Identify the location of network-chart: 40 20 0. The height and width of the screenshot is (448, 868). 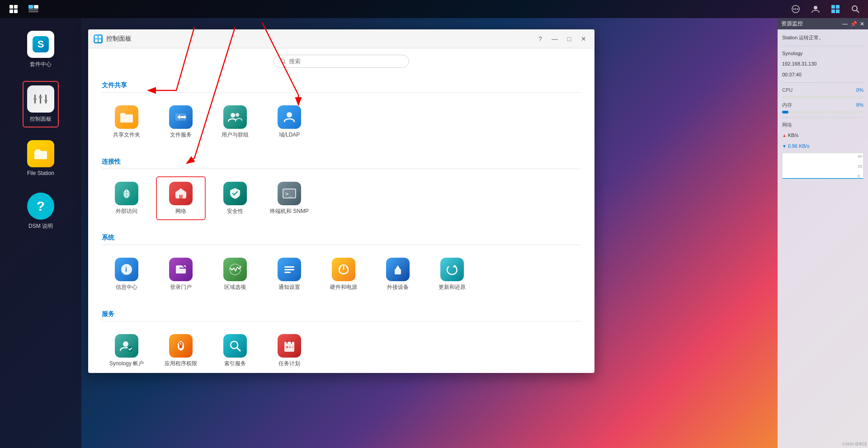
(823, 166).